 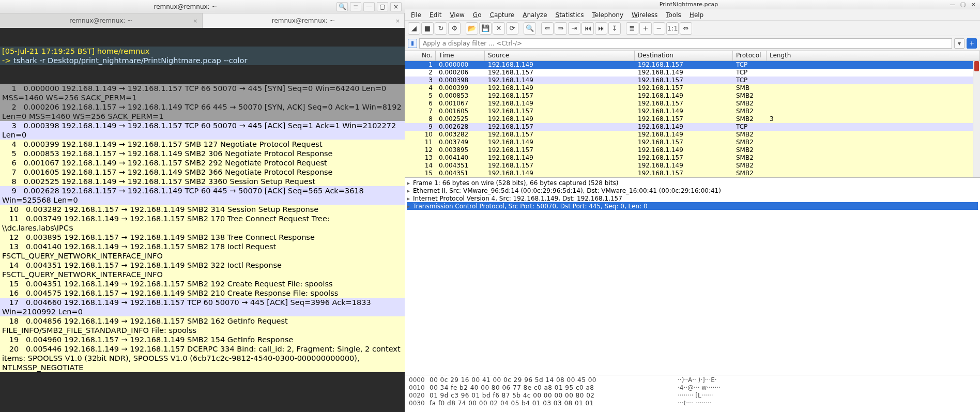 I want to click on terminal-line: 6 0.001067 192.168.1.149 → 192.168.1.157…, so click(x=203, y=163).